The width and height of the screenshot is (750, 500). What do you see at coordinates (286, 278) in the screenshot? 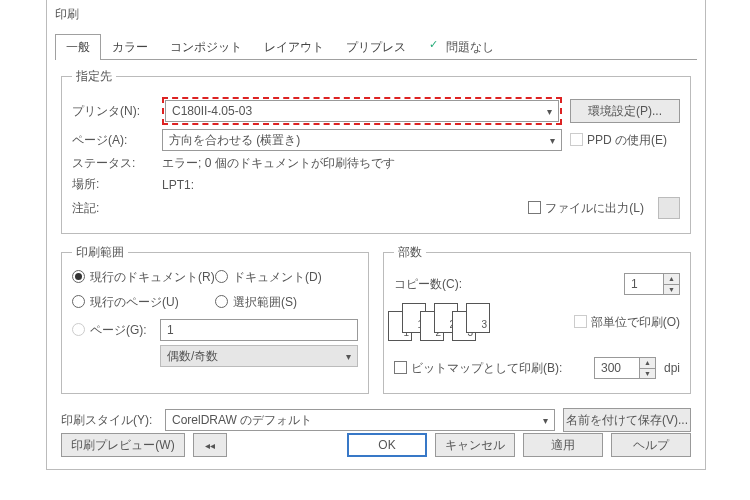
I see `radio-documents: ドキュメント(D)` at bounding box center [286, 278].